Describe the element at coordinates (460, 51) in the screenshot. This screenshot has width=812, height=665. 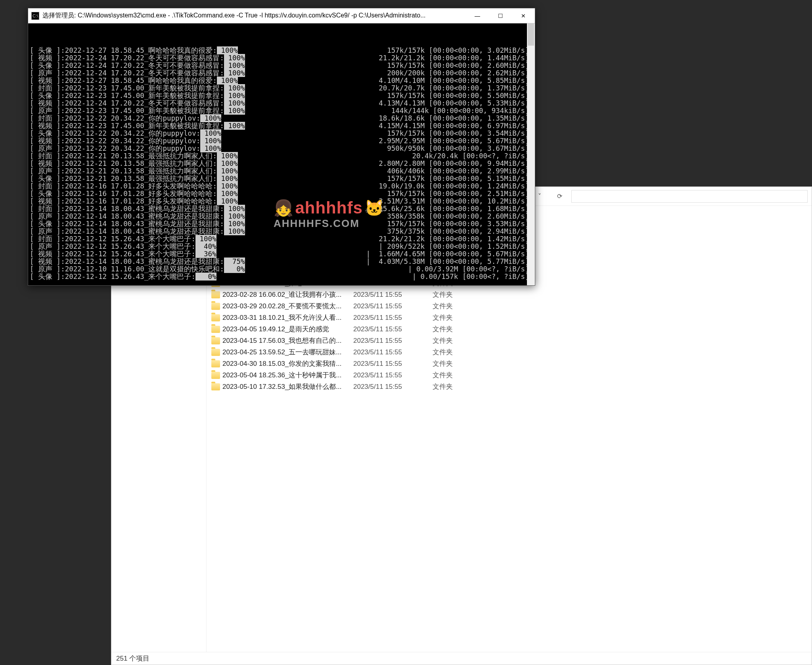
I see `cmd-line-right: 157k/157k [00:00<00:00, 3.02MiB/s]` at that location.